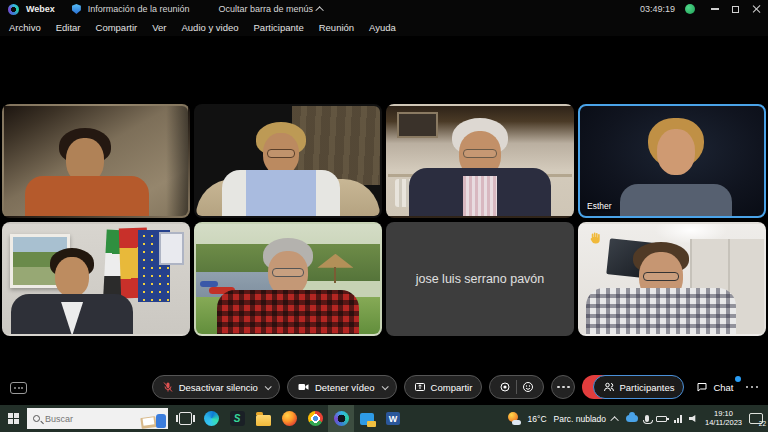 The image size is (768, 432). Describe the element at coordinates (266, 9) in the screenshot. I see `hide-menubar-label: Ocultar barra de menús` at that location.